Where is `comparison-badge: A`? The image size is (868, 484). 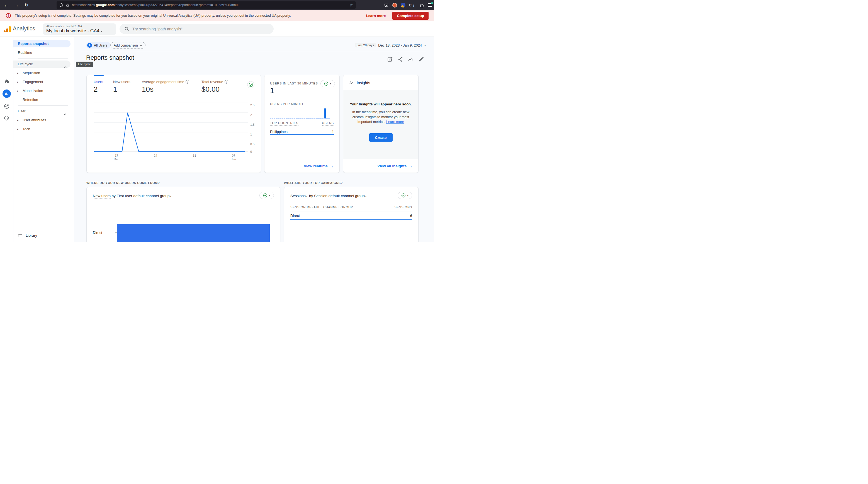
comparison-badge: A is located at coordinates (90, 45).